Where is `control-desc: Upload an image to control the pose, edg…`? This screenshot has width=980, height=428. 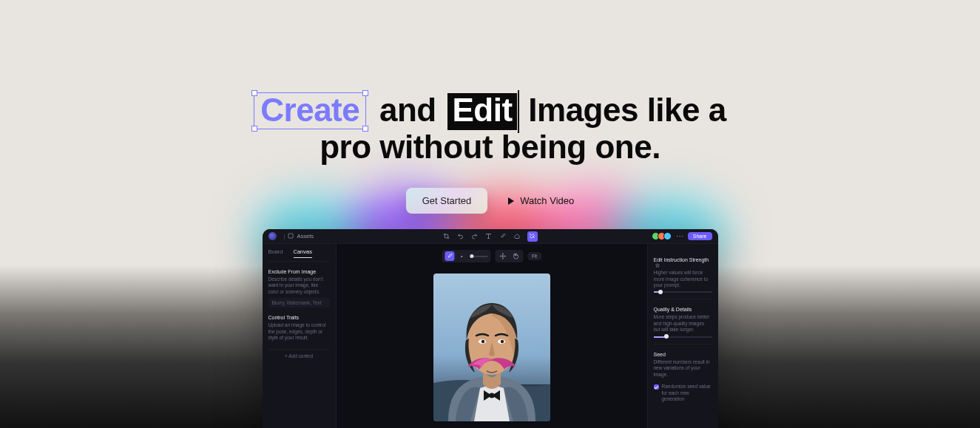 control-desc: Upload an image to control the pose, edg… is located at coordinates (299, 331).